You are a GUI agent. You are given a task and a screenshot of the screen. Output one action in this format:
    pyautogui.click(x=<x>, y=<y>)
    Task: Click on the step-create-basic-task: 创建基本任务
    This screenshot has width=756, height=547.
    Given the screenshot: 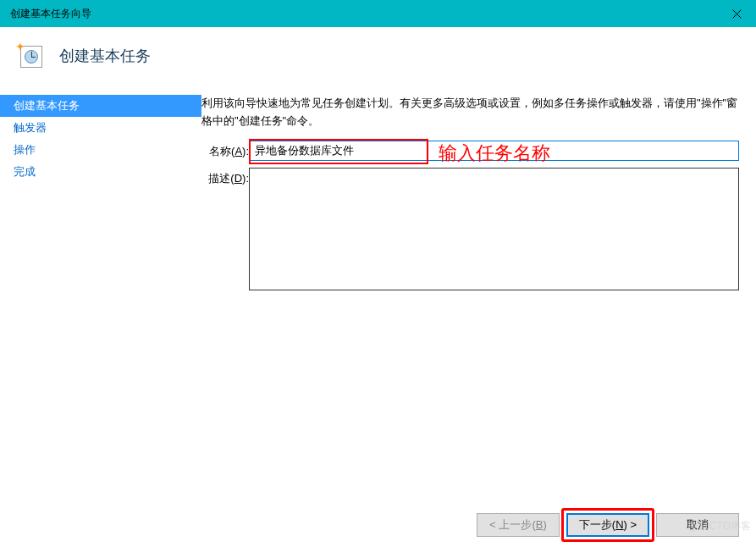 What is the action you would take?
    pyautogui.click(x=101, y=106)
    